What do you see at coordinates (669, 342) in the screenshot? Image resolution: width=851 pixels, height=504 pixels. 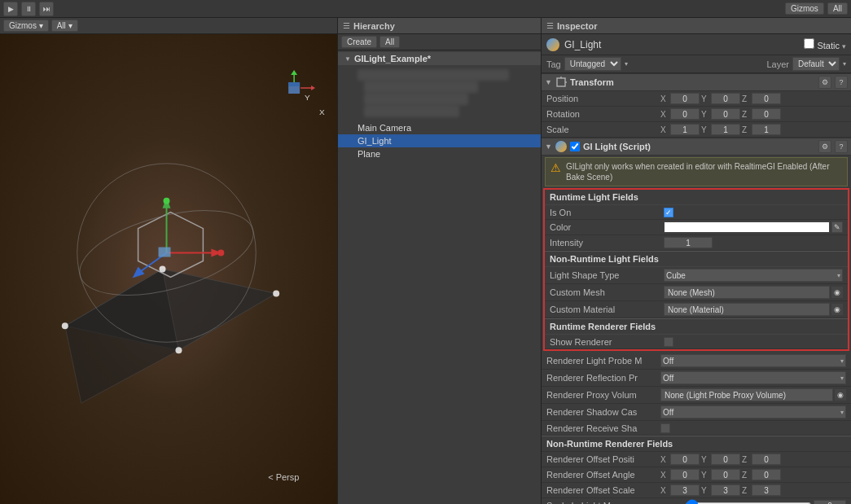 I see `show-renderer-checkbox` at bounding box center [669, 342].